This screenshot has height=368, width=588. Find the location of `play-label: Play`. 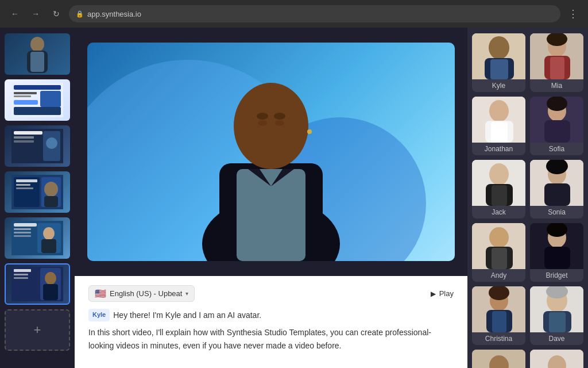

play-label: Play is located at coordinates (447, 293).